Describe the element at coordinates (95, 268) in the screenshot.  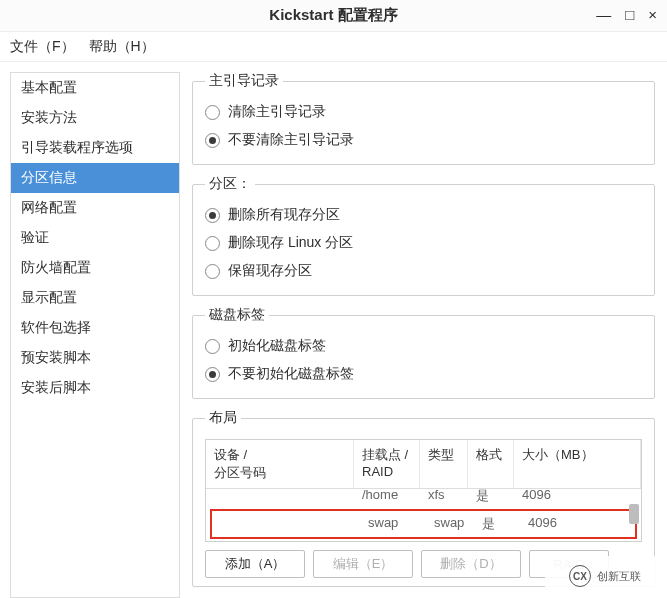
I see `sidebar-item-firewall: 防火墙配置` at that location.